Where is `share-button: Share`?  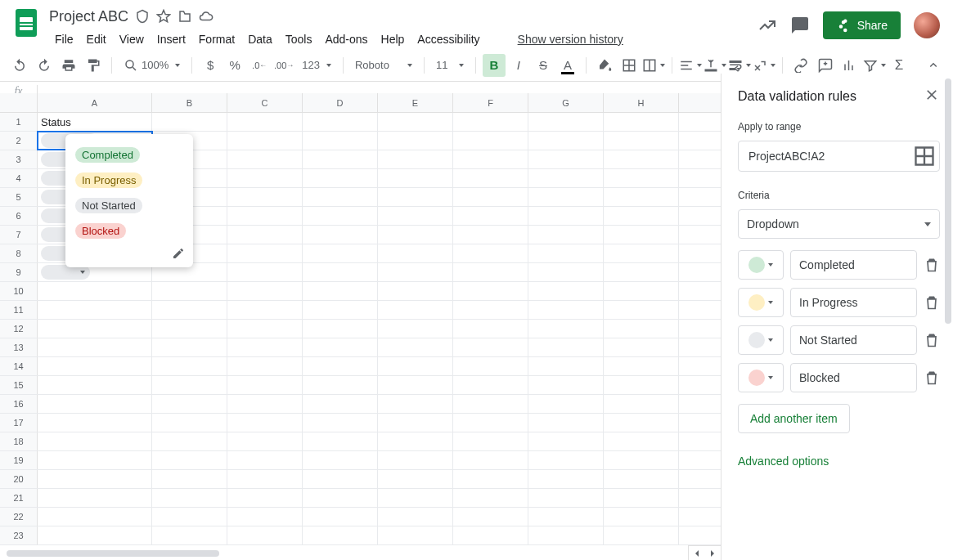
share-button: Share is located at coordinates (862, 25).